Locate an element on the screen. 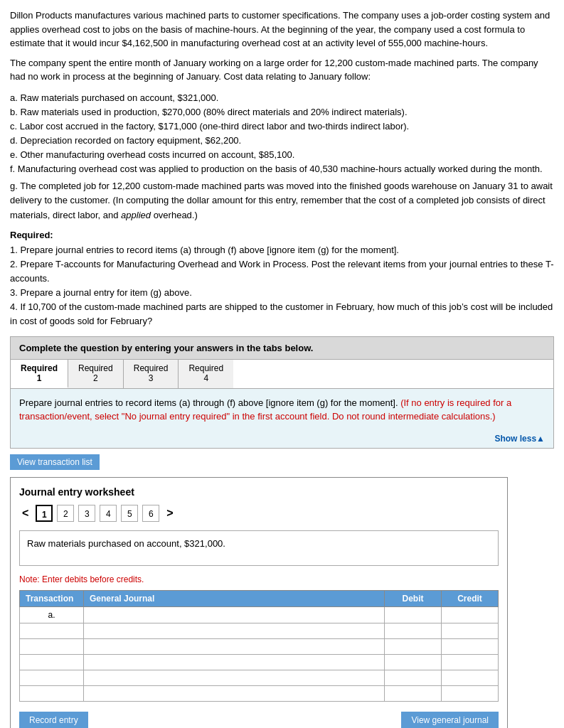  nav-num-6: 6 is located at coordinates (151, 513).